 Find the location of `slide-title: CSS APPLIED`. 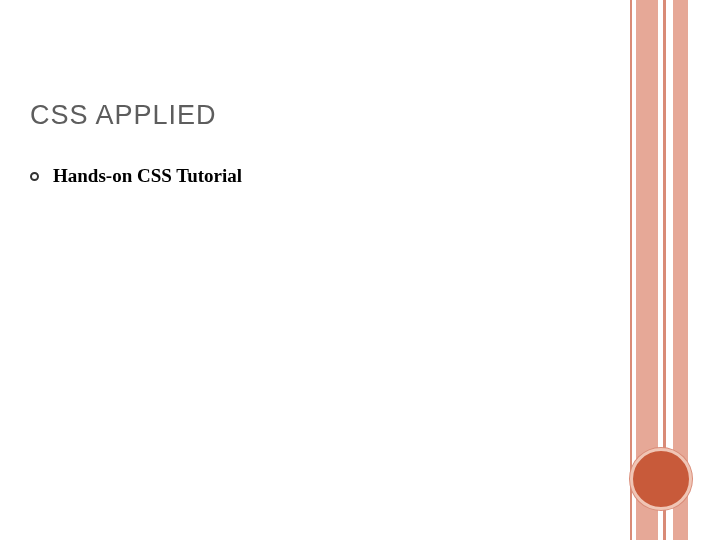

slide-title: CSS APPLIED is located at coordinates (124, 116).